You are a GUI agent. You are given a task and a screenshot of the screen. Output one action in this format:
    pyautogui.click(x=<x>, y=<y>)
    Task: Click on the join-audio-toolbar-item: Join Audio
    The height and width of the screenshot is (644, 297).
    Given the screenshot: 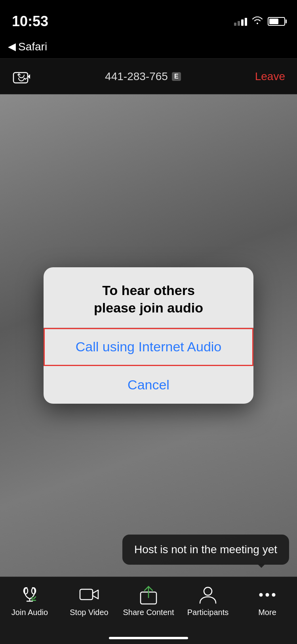 What is the action you would take?
    pyautogui.click(x=30, y=600)
    